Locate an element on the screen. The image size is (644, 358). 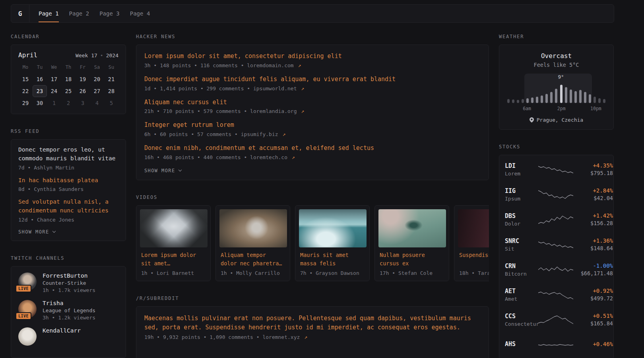
avatar: LIVE is located at coordinates (27, 337).